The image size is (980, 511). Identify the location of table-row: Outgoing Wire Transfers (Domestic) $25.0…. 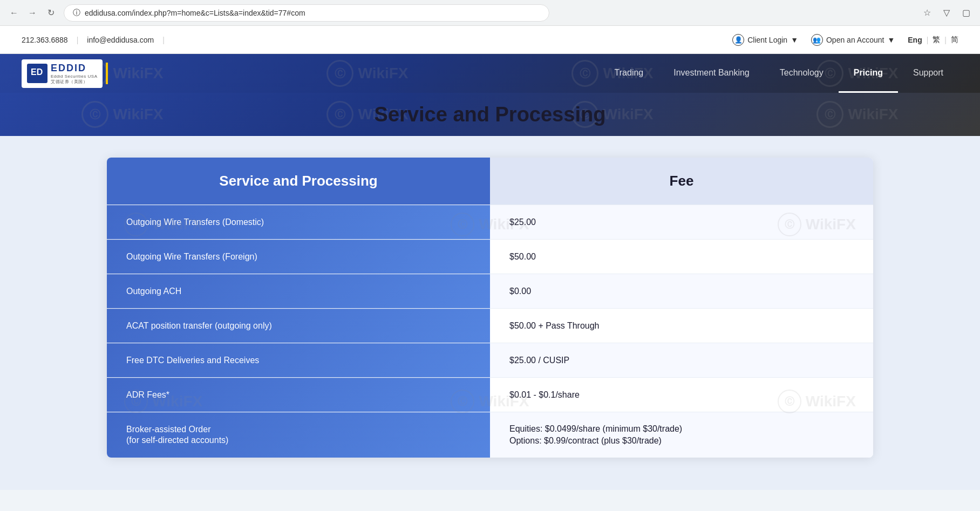
(490, 222).